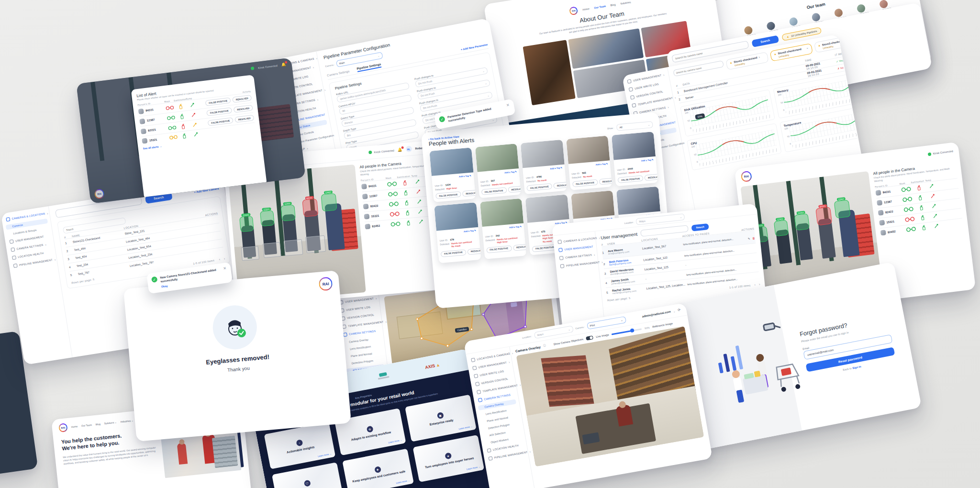  Describe the element at coordinates (378, 468) in the screenshot. I see `feature-tile: ✚Keep employees and customers safeLearn …` at that location.